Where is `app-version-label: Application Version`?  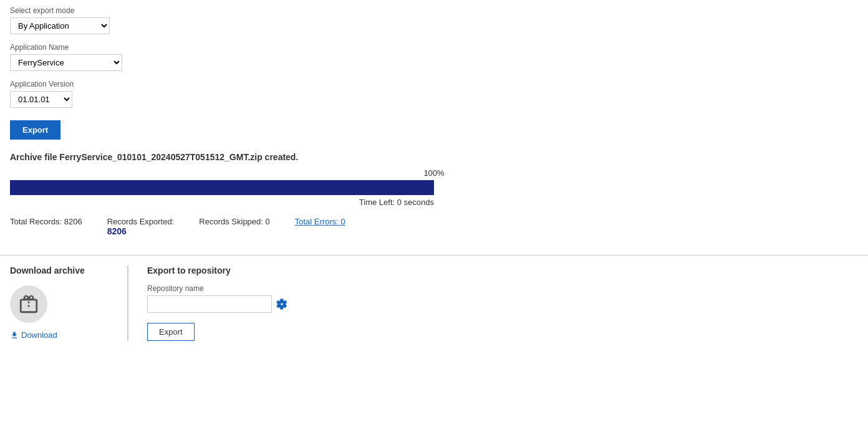 app-version-label: Application Version is located at coordinates (434, 84).